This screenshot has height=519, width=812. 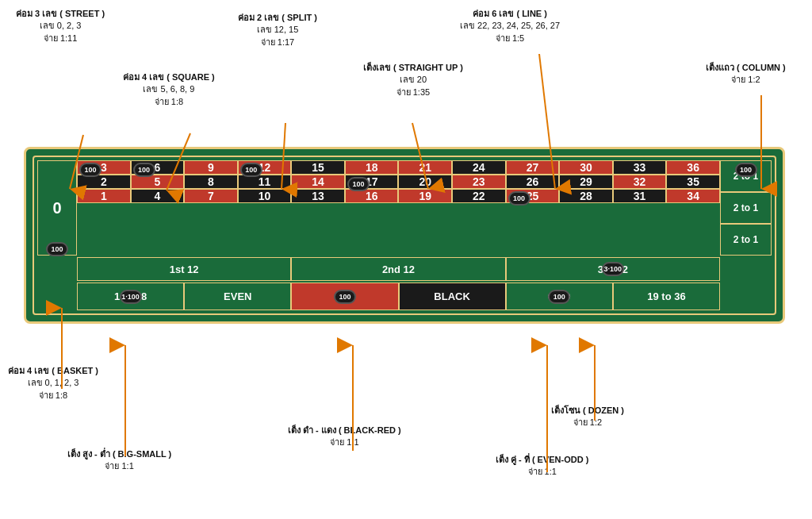 I want to click on col-bet-2: 2 to 1, so click(x=745, y=208).